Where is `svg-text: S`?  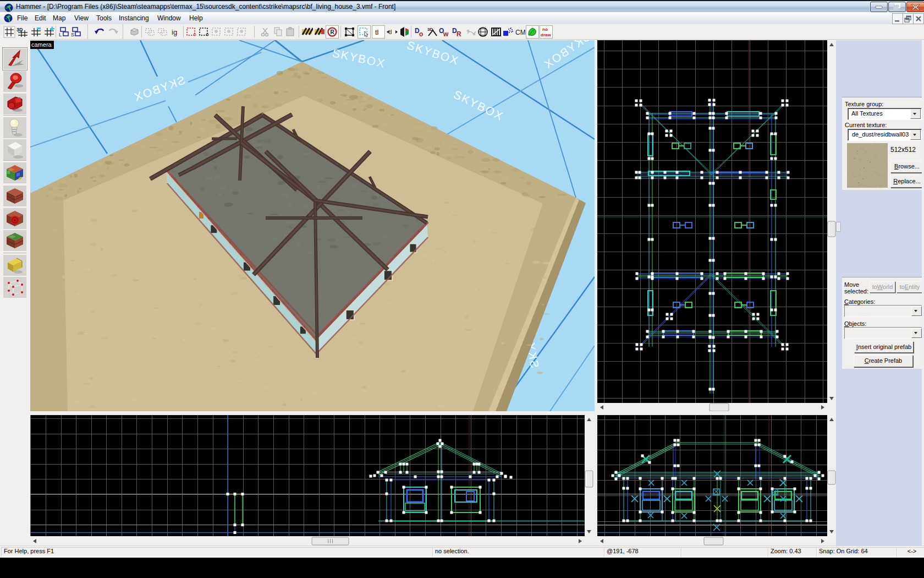 svg-text: S is located at coordinates (73, 35).